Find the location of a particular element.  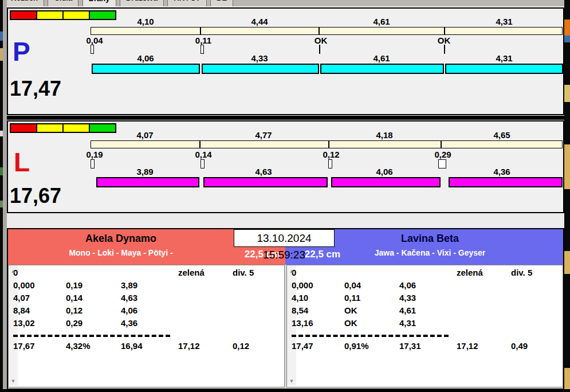

tab-label: Čidla is located at coordinates (63, 1).